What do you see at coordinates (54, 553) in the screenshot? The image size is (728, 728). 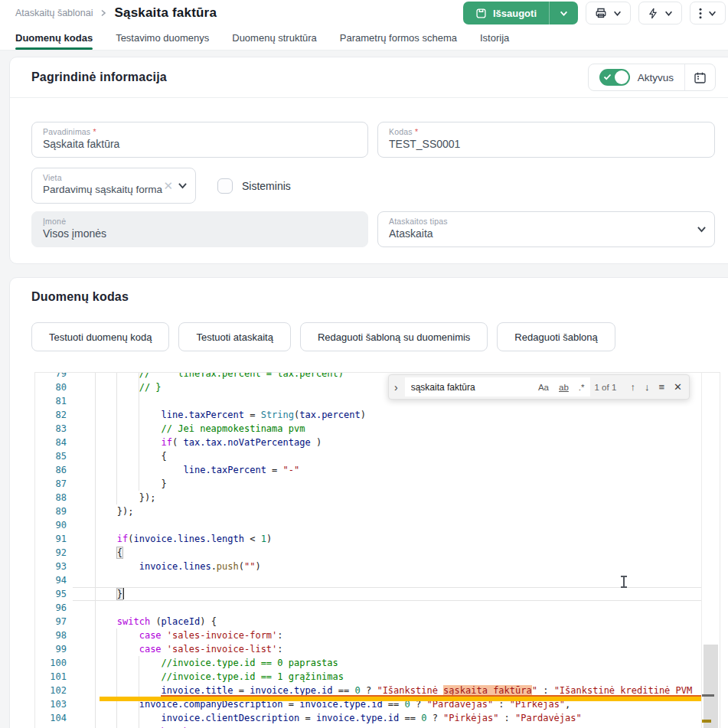 I see `line-number: 92` at bounding box center [54, 553].